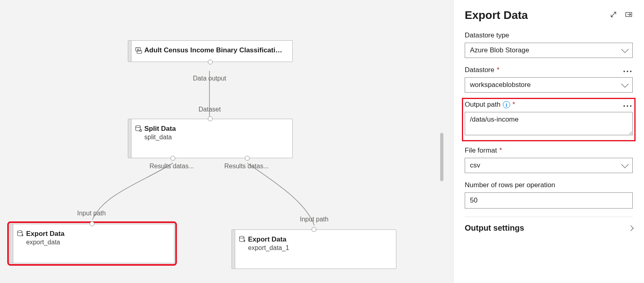 The height and width of the screenshot is (283, 644). Describe the element at coordinates (549, 200) in the screenshot. I see `rows-input` at that location.